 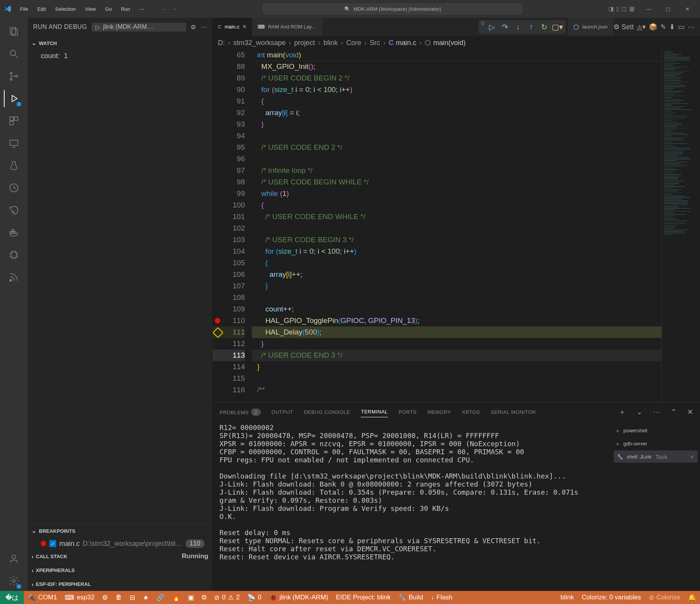 I want to click on code-line: count++;, so click(x=457, y=309).